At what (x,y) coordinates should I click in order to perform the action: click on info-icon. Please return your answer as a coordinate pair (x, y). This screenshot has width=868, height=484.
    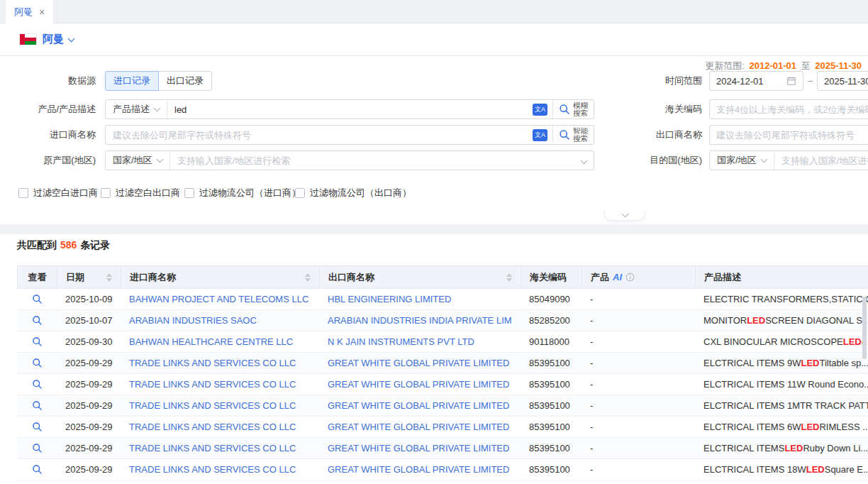
    Looking at the image, I should click on (630, 277).